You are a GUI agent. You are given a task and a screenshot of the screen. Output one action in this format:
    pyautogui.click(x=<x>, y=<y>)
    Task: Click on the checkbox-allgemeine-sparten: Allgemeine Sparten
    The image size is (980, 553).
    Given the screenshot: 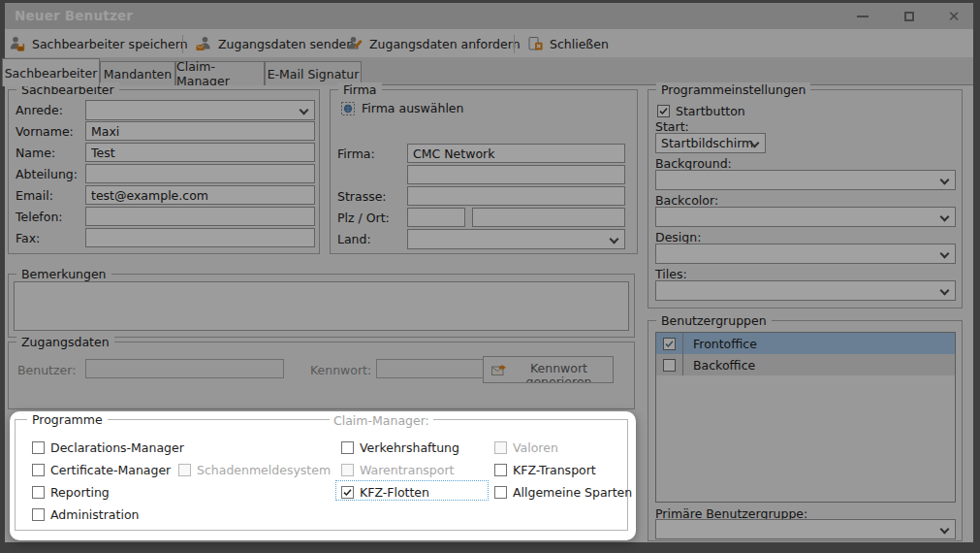 What is the action you would take?
    pyautogui.click(x=563, y=492)
    